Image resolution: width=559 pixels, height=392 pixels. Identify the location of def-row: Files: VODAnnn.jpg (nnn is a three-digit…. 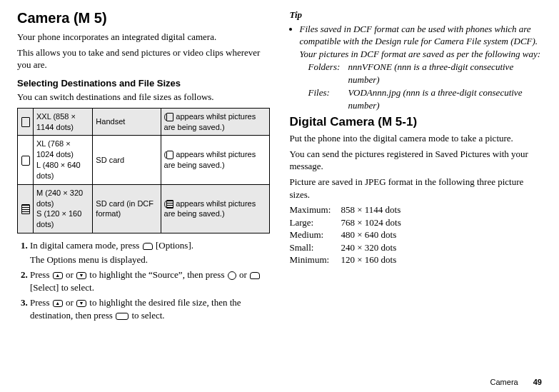
(425, 99).